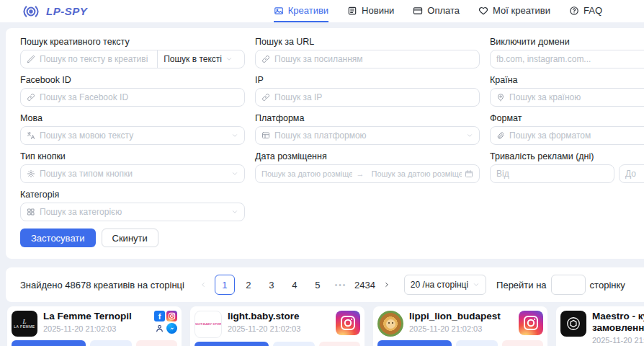 The height and width of the screenshot is (346, 644). Describe the element at coordinates (133, 42) in the screenshot. I see `field-label: Пошук креативного тексту` at that location.